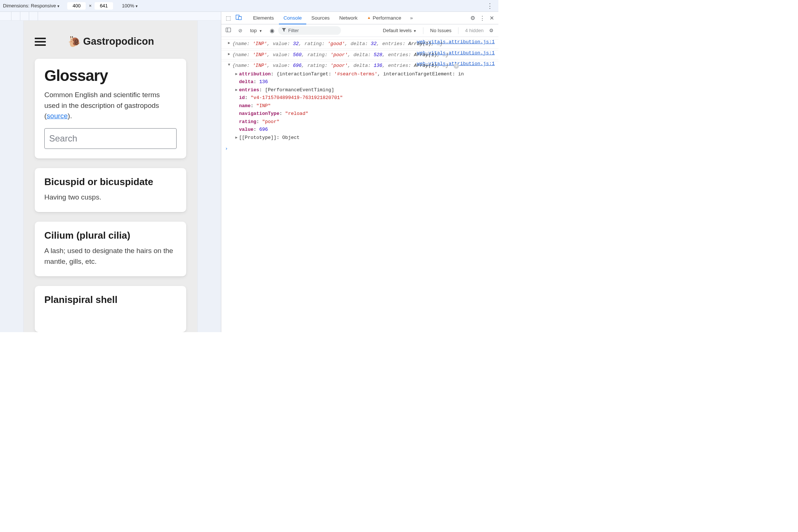  What do you see at coordinates (473, 18) in the screenshot?
I see `settings-icon: ⚙` at bounding box center [473, 18].